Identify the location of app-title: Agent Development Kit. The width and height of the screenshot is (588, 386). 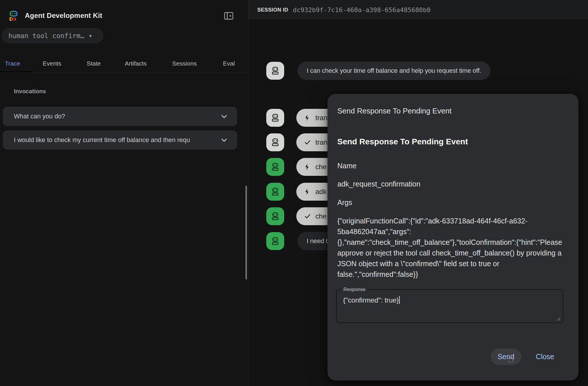
(64, 16).